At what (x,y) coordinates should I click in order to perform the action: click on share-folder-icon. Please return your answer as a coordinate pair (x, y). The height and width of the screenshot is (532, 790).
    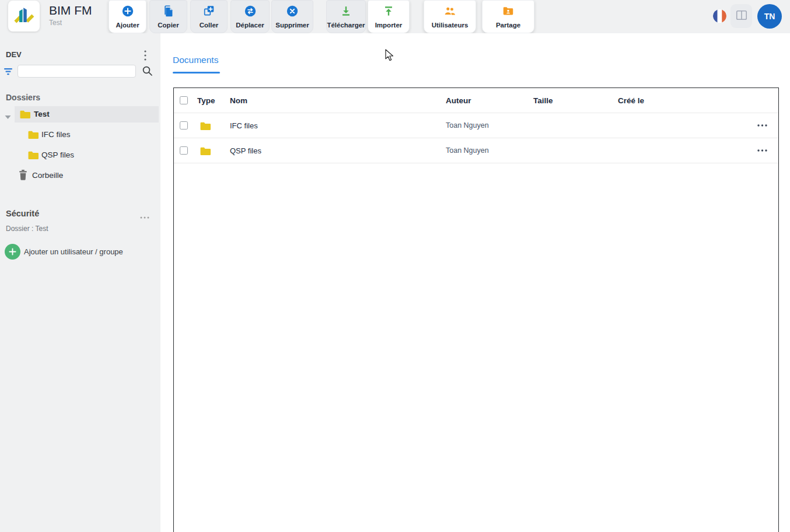
    Looking at the image, I should click on (508, 12).